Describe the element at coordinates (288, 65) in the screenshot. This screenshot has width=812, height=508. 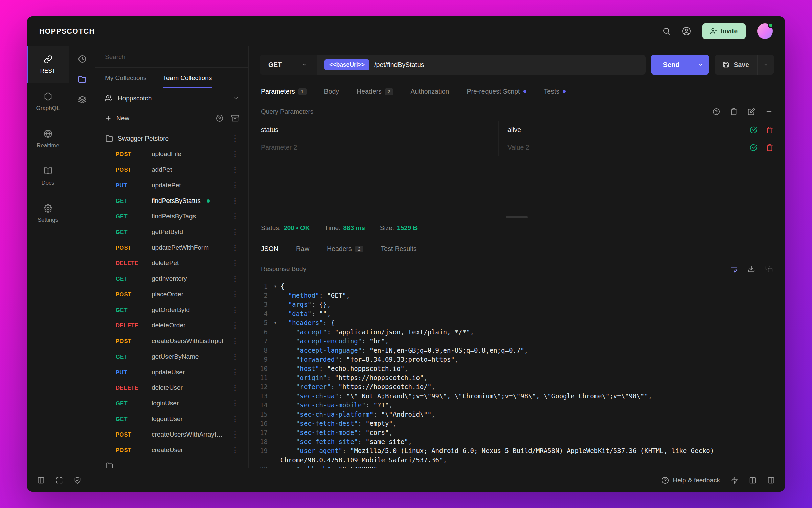
I see `method-select: GET` at that location.